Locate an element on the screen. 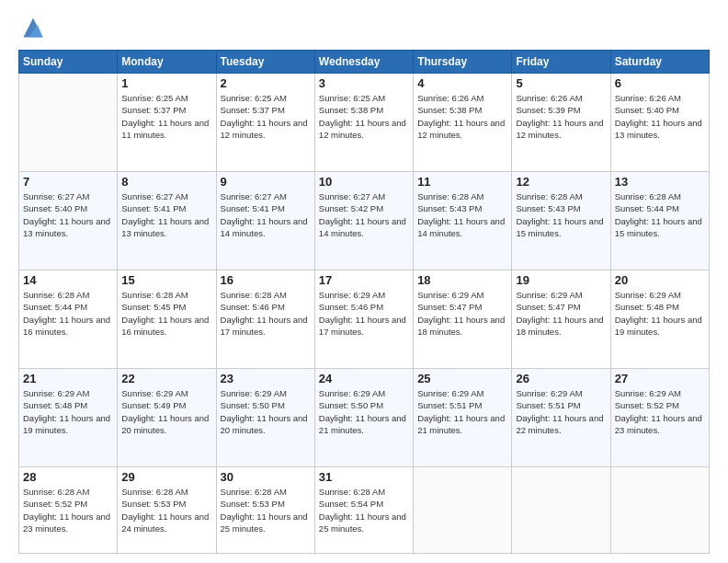  calendar-cell: 28Sunrise: 6:28 AMSunset: 5:52 PMDayligh… is located at coordinates (68, 511).